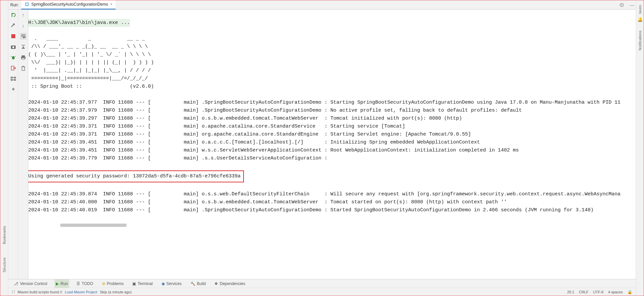 The height and width of the screenshot is (296, 644). What do you see at coordinates (311, 210) in the screenshot?
I see `log-line: 2024-01-10 22:45:40.019 INFO 11688 --- […` at bounding box center [311, 210].